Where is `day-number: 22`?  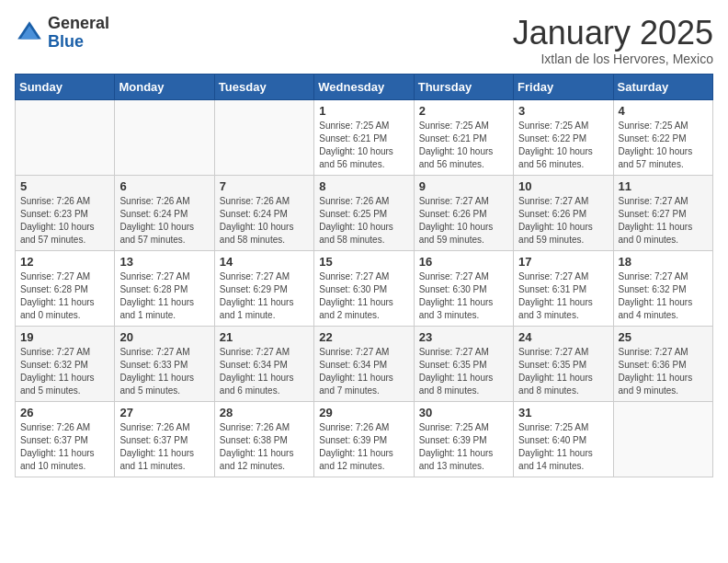
day-number: 22 is located at coordinates (364, 337).